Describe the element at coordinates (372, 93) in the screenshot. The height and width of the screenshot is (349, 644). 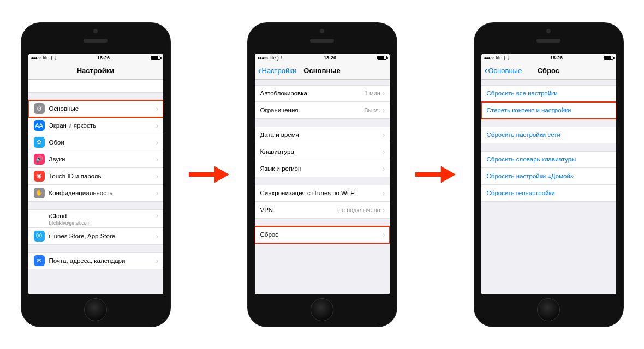
I see `row-detail: 1 мин` at that location.